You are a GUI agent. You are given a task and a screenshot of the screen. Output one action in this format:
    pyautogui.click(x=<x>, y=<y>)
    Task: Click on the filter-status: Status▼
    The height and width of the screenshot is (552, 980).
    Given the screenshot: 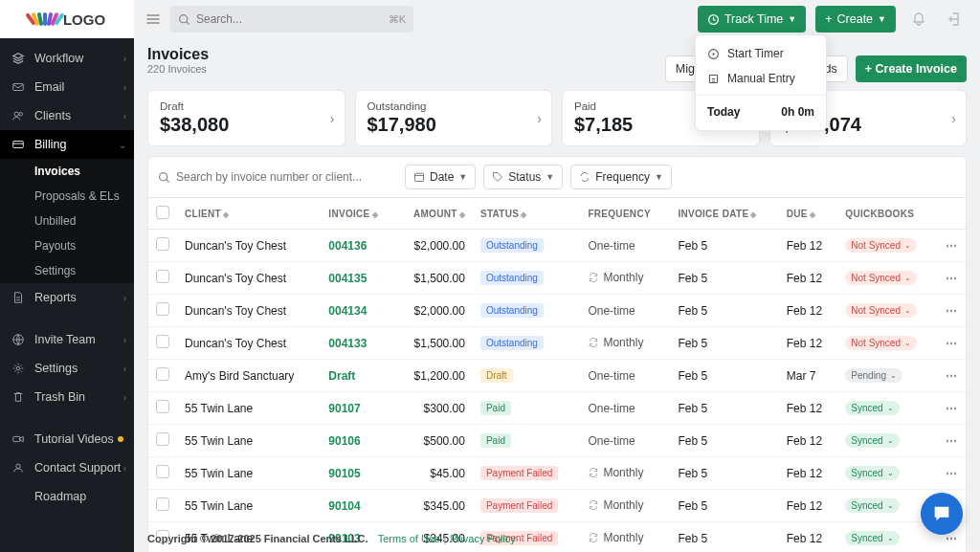 What is the action you would take?
    pyautogui.click(x=523, y=177)
    